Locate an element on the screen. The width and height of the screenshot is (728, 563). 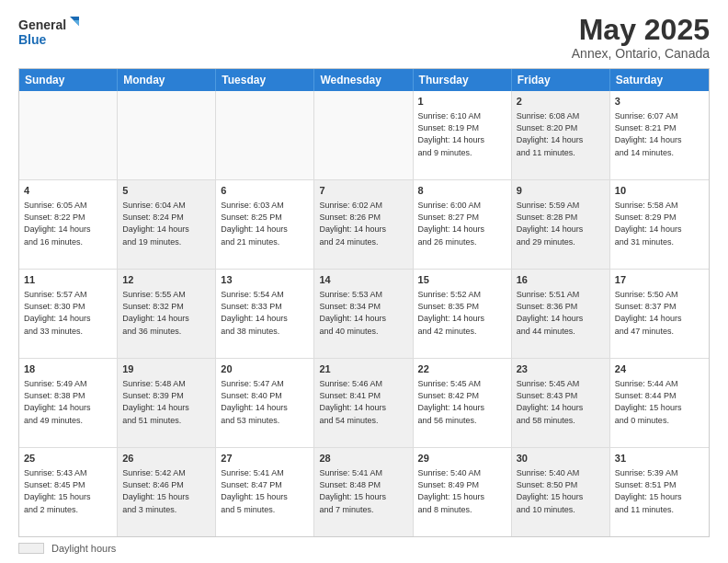
cal-cell-day-4: 4Sunrise: 6:05 AM Sunset: 8:22 PM Daylig… is located at coordinates (68, 224).